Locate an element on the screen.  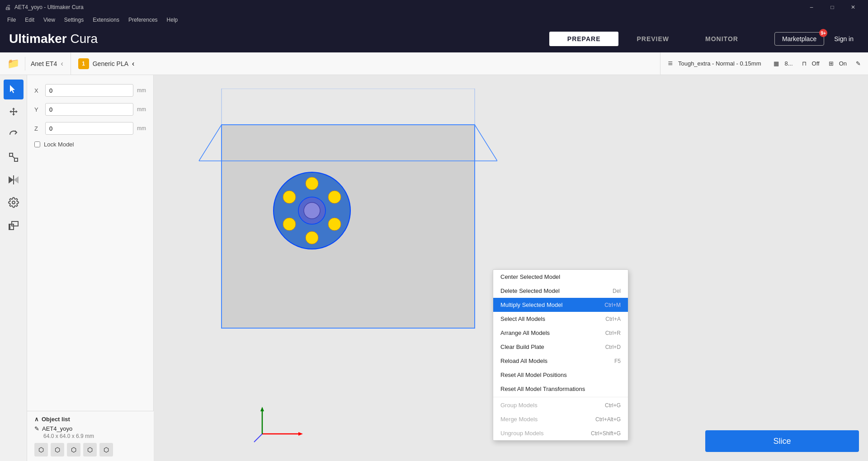
context-menu-item-label: Center Selected Model is located at coordinates (530, 277).